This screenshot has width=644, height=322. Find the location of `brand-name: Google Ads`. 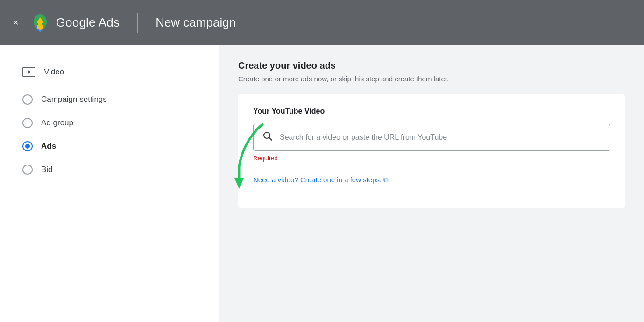

brand-name: Google Ads is located at coordinates (88, 22).